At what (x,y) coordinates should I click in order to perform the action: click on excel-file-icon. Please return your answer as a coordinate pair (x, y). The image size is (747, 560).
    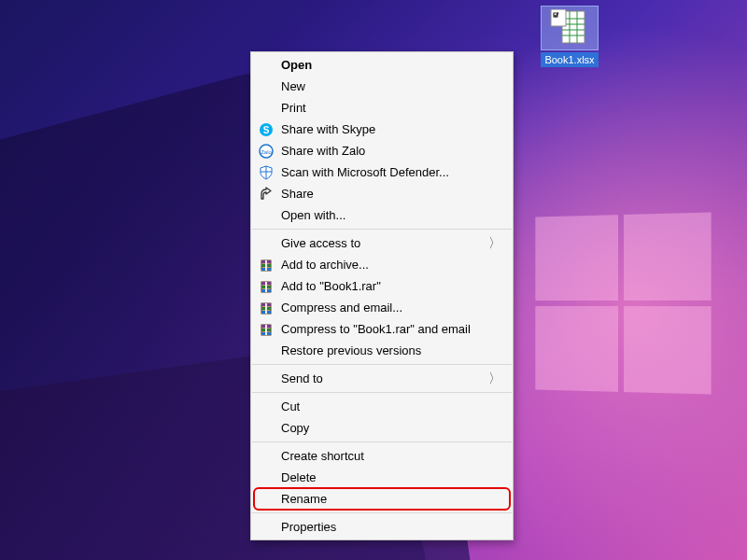
    Looking at the image, I should click on (570, 28).